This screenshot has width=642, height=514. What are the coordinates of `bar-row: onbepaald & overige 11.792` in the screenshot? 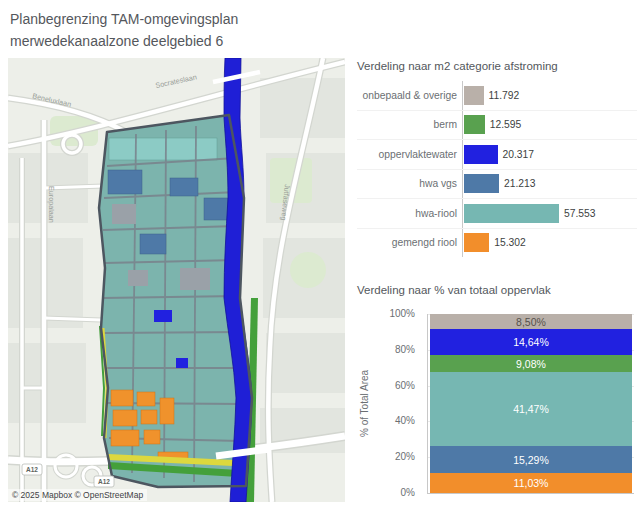 It's located at (497, 96).